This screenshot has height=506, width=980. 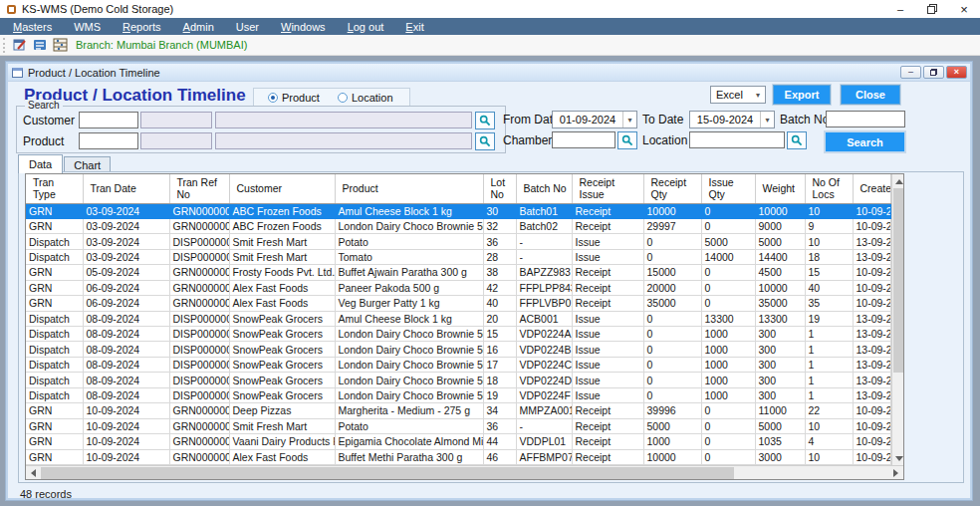 What do you see at coordinates (672, 426) in the screenshot?
I see `grid-cell: 5000` at bounding box center [672, 426].